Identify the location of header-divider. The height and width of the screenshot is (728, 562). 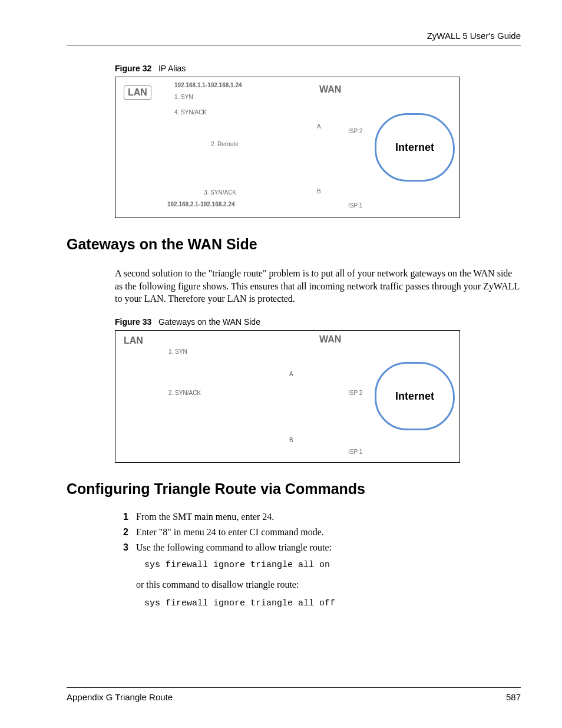
(293, 45).